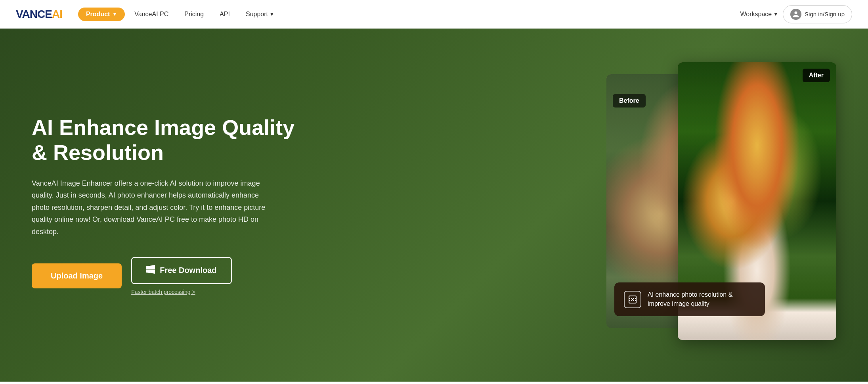 This screenshot has height=384, width=868. What do you see at coordinates (182, 271) in the screenshot?
I see `free-download-button: Free Download` at bounding box center [182, 271].